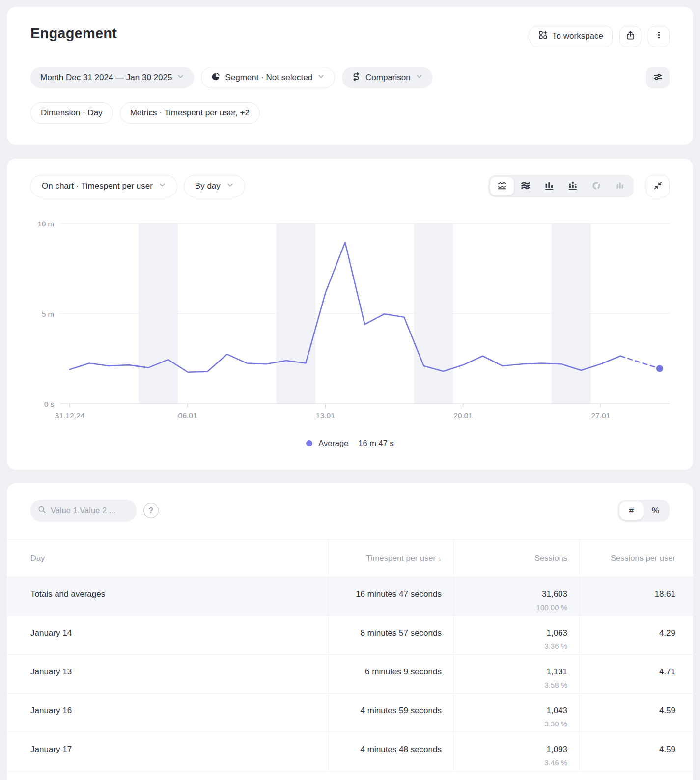 The height and width of the screenshot is (780, 700). What do you see at coordinates (151, 511) in the screenshot?
I see `help-button: ?` at bounding box center [151, 511].